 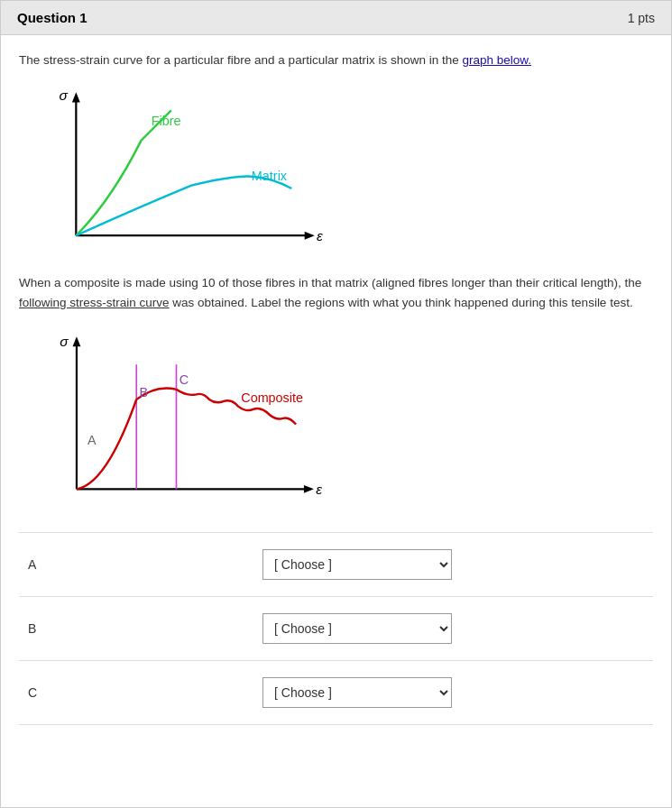 I want to click on row-a: A [ Choose ], so click(x=336, y=565).